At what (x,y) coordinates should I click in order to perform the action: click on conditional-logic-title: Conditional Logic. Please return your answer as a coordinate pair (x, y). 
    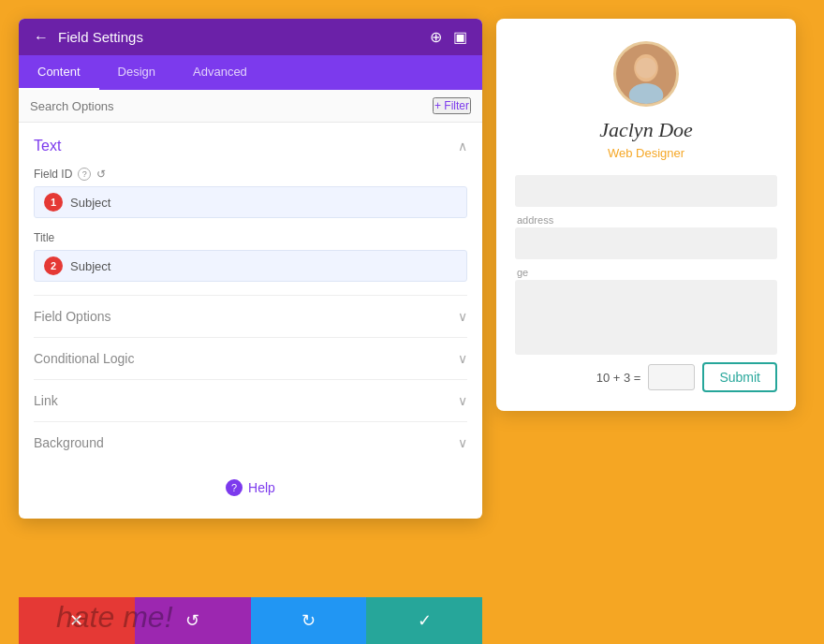
    Looking at the image, I should click on (84, 359).